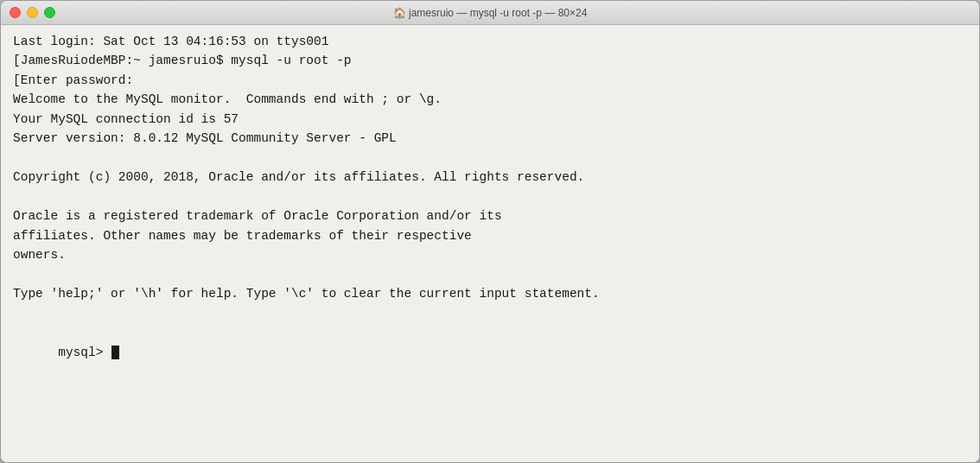 This screenshot has height=463, width=980. I want to click on terminal-line: Type 'help;' or '\h' for help. Type '\c'…, so click(490, 294).